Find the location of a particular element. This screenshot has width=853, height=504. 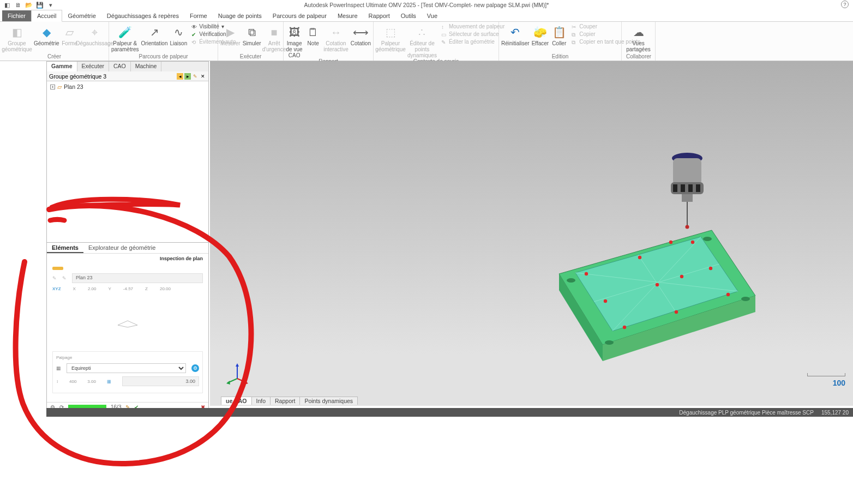

nav-close-icon: ✕ is located at coordinates (203, 76).